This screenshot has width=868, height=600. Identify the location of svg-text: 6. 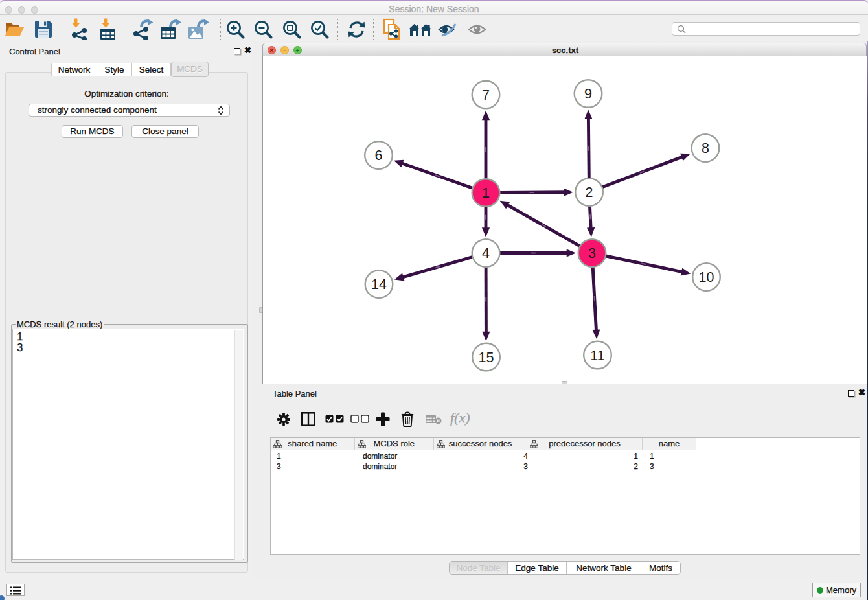
(379, 156).